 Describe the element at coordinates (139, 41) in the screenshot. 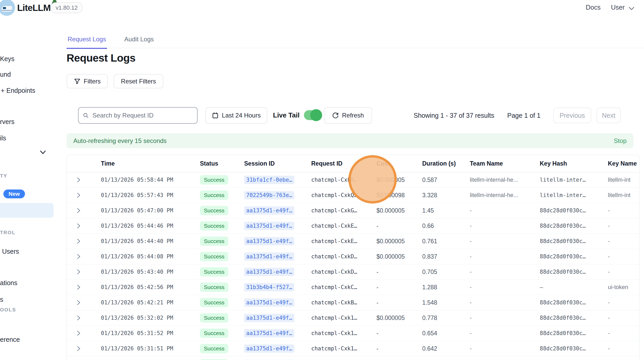

I see `tab-audit-logs: Audit Logs` at that location.